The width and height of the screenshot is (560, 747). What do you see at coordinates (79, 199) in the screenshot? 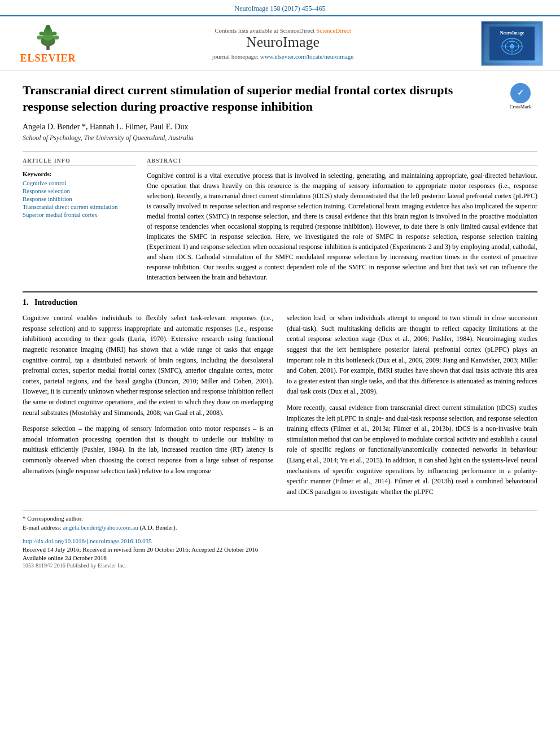
I see `keyword-3: Response inhibition` at bounding box center [79, 199].